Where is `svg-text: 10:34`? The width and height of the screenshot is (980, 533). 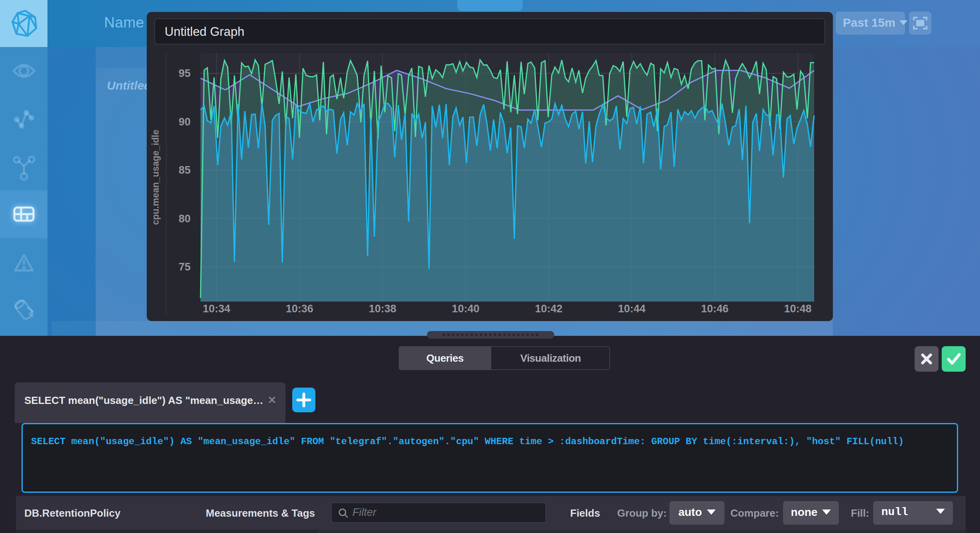
svg-text: 10:34 is located at coordinates (216, 309).